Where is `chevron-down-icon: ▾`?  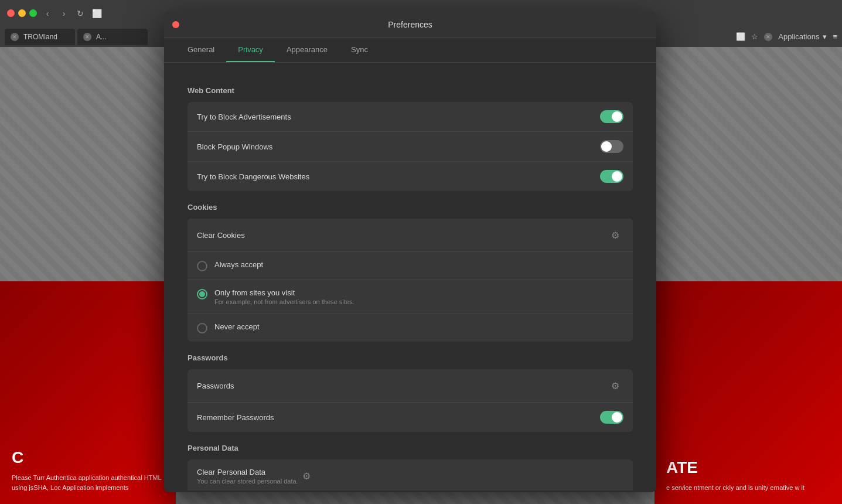
chevron-down-icon: ▾ is located at coordinates (825, 36).